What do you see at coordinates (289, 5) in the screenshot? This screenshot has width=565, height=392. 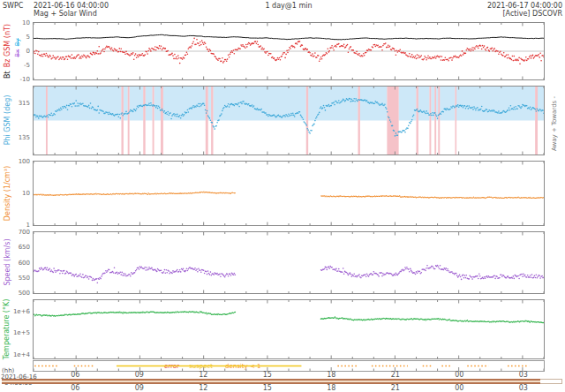 I see `resolution-label: 1 day@1 min` at bounding box center [289, 5].